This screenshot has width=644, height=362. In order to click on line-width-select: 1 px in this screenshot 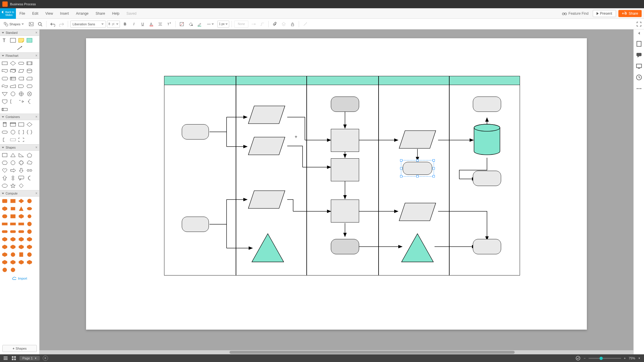, I will do `click(223, 24)`.